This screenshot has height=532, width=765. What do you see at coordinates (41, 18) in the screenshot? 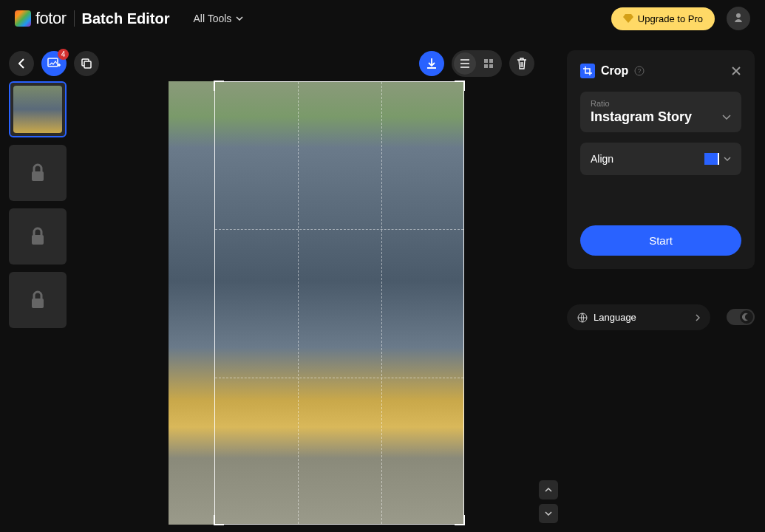
I see `logo: fotor` at bounding box center [41, 18].